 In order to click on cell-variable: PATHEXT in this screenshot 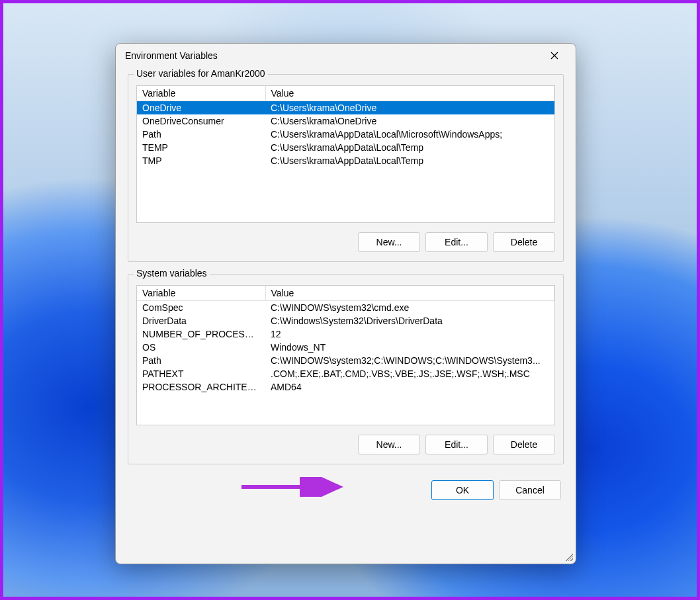, I will do `click(201, 374)`.